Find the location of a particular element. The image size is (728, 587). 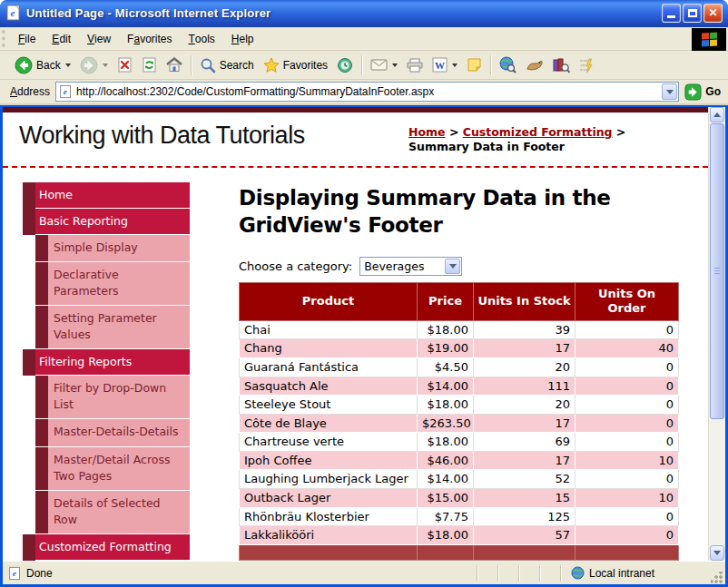

price-cell: $18.00 is located at coordinates (446, 535).